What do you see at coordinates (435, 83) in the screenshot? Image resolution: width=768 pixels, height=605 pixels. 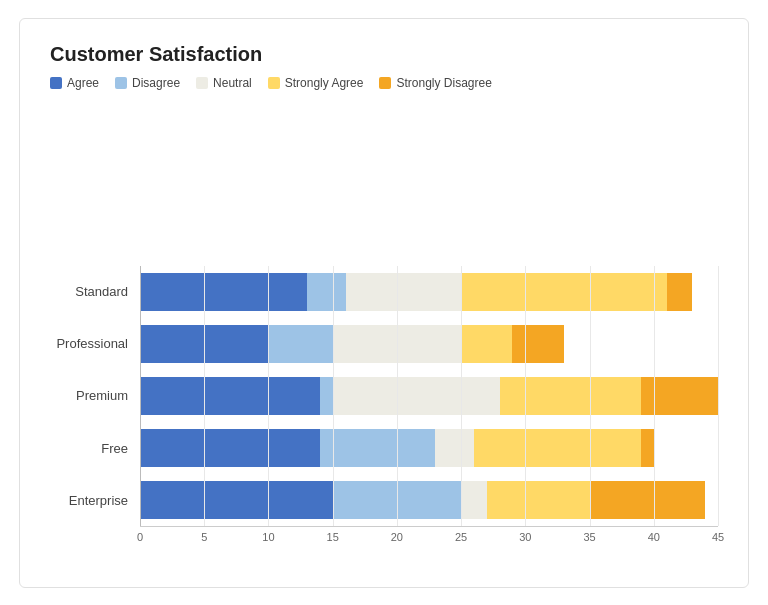 I see `legend-item: Strongly Disagree` at bounding box center [435, 83].